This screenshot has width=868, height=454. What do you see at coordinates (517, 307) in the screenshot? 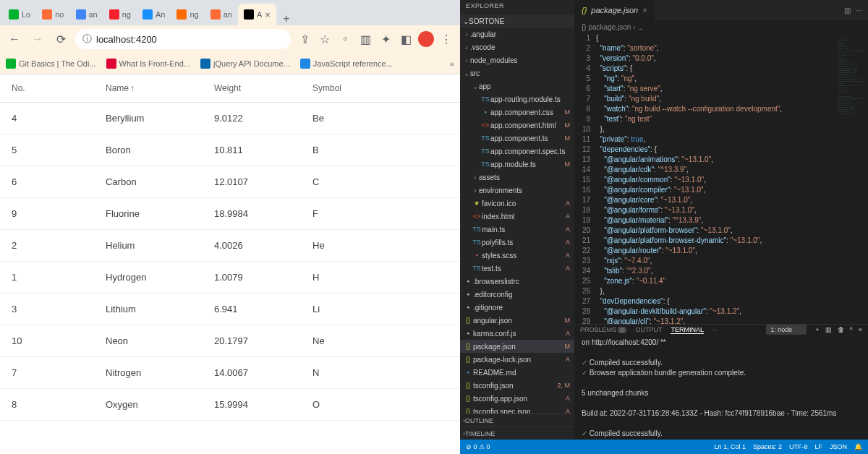
I see `file-item: ▪.gitignore` at bounding box center [517, 307].